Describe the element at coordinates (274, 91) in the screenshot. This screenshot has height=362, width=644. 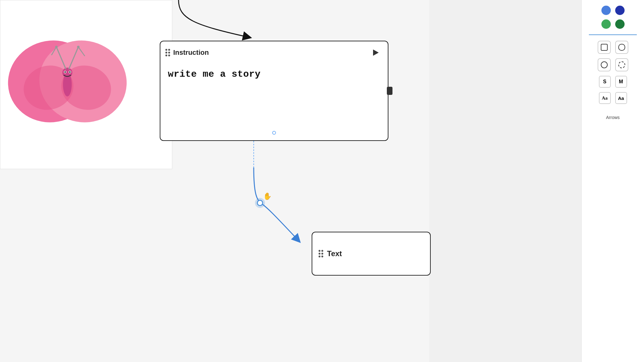
I see `instruction-card: Instruction write me a story` at that location.